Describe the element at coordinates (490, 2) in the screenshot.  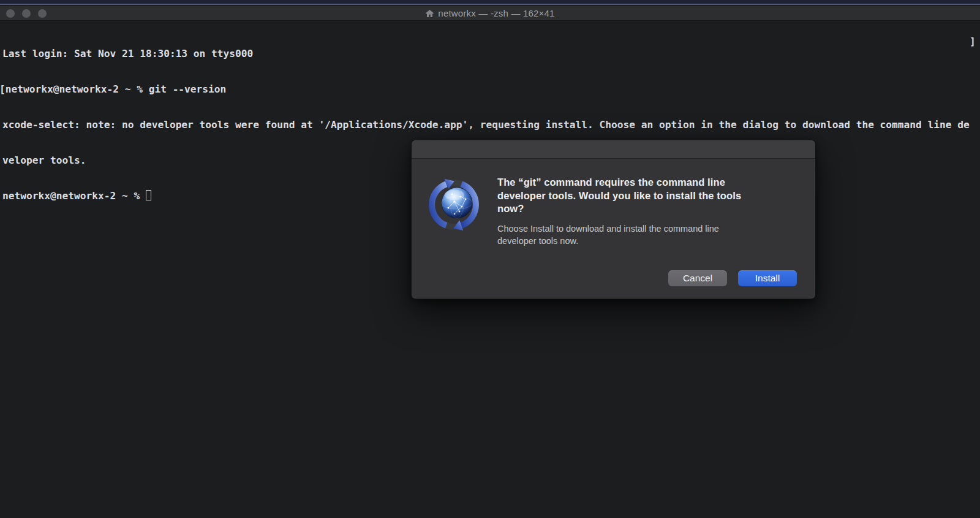
I see `menu-bar-strip` at that location.